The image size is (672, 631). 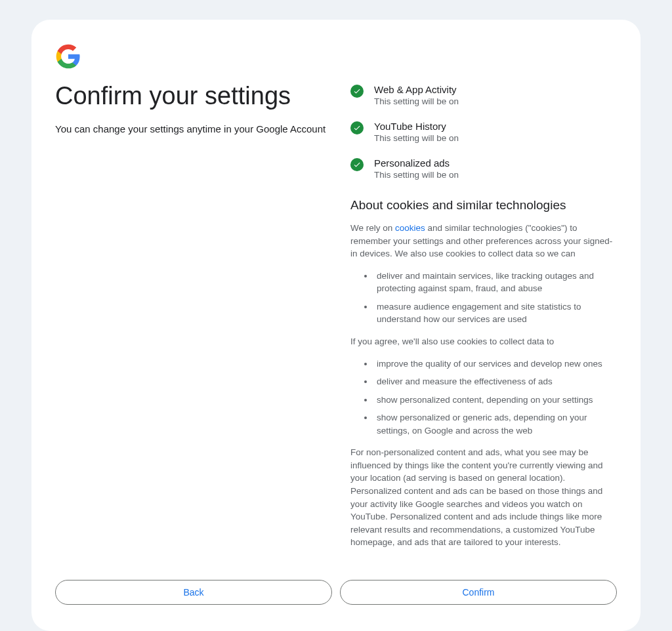 What do you see at coordinates (416, 89) in the screenshot?
I see `setting-title: Web & App Activity` at bounding box center [416, 89].